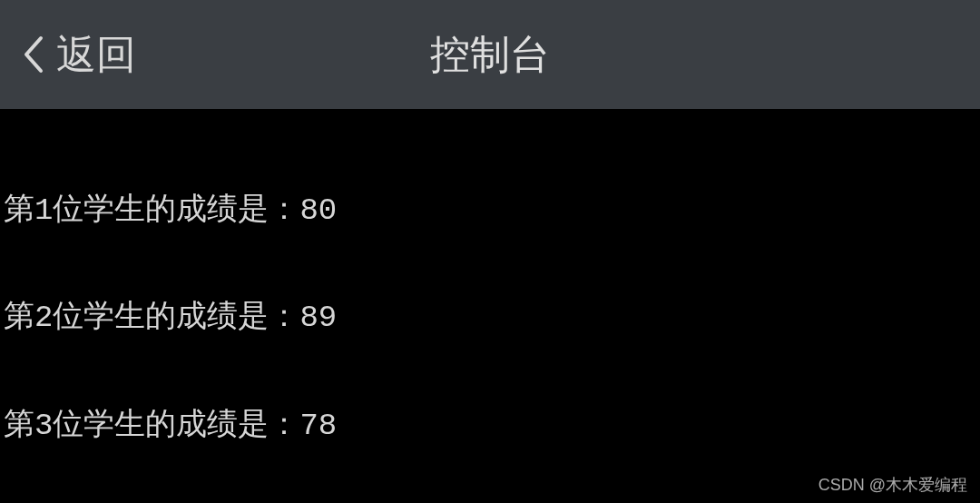 The image size is (980, 503). I want to click on chevron-left-icon, so click(34, 54).